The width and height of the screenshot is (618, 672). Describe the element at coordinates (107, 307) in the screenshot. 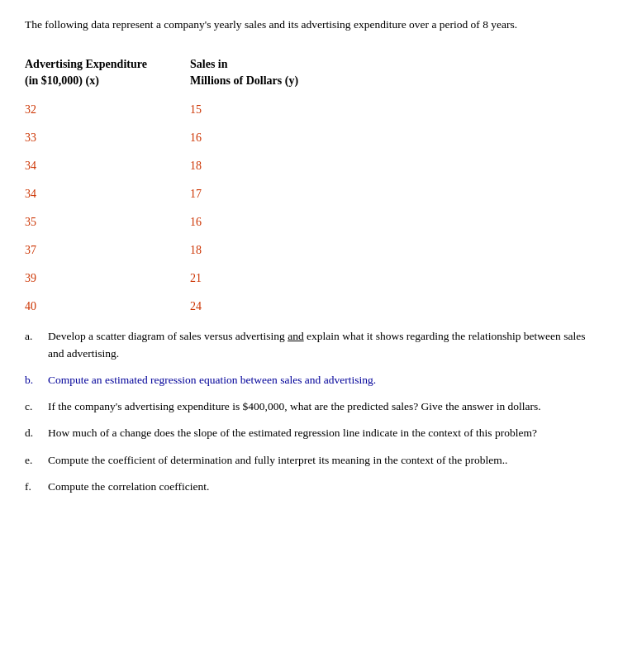

I see `cell-x-7: 40` at that location.